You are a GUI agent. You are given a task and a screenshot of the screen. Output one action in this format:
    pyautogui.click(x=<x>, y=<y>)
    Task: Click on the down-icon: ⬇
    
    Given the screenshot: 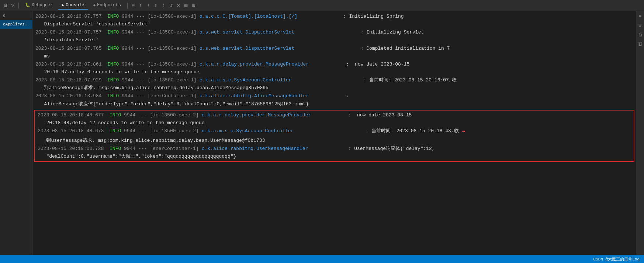 What is the action you would take?
    pyautogui.click(x=148, y=5)
    